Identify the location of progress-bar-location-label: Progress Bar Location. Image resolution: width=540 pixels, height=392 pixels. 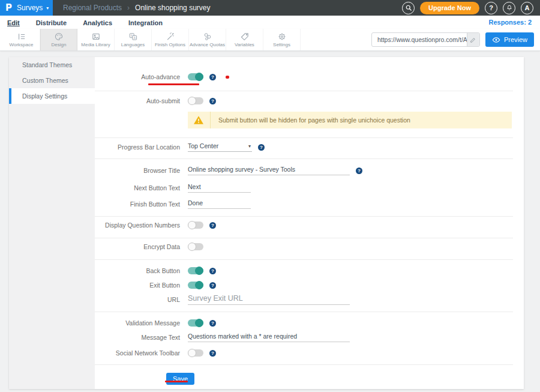
(137, 147).